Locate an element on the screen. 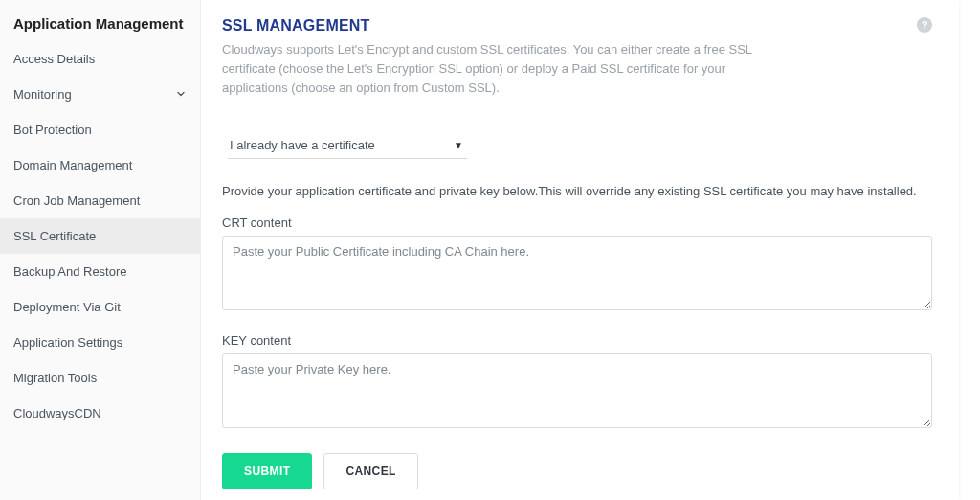  key-label: KEY content is located at coordinates (577, 341).